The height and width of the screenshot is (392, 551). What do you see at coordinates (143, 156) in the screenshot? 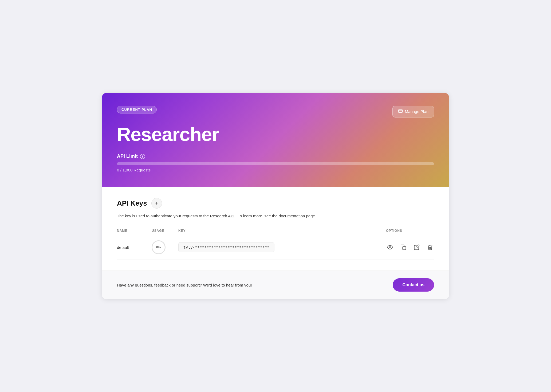
I see `api-limit-info-icon: i` at bounding box center [143, 156].